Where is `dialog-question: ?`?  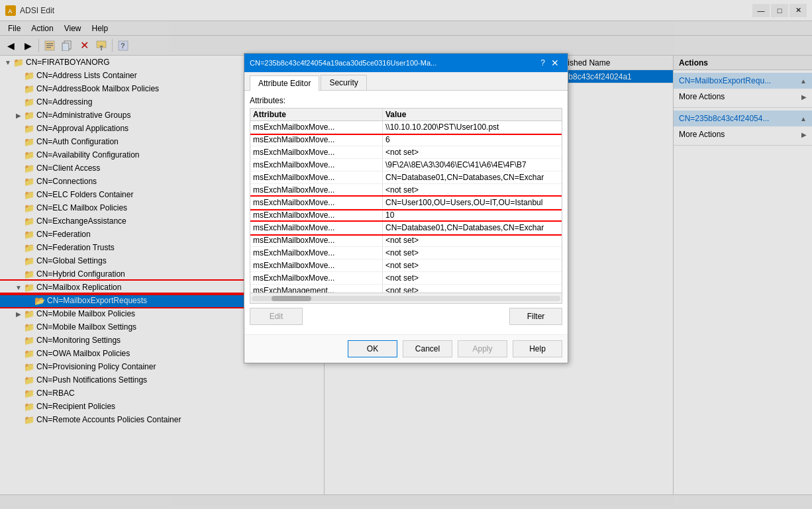 dialog-question: ? is located at coordinates (543, 63).